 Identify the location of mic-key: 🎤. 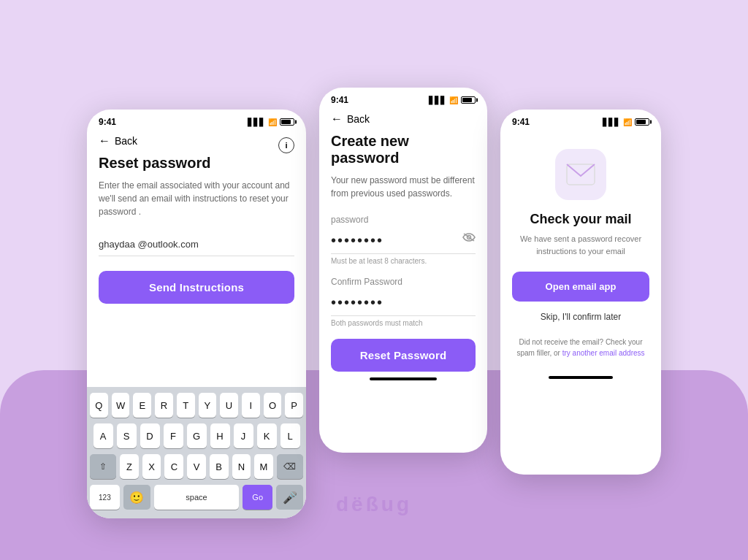
(289, 497).